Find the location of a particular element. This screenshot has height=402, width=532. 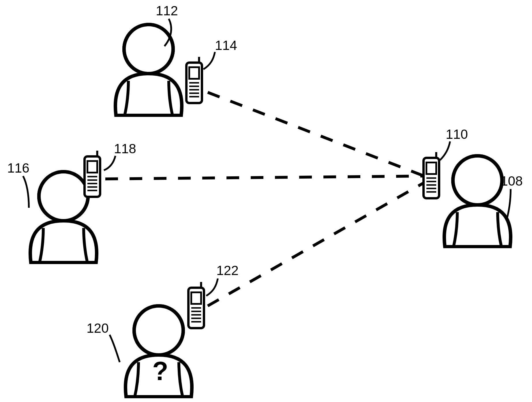

label-116: 116 is located at coordinates (18, 168).